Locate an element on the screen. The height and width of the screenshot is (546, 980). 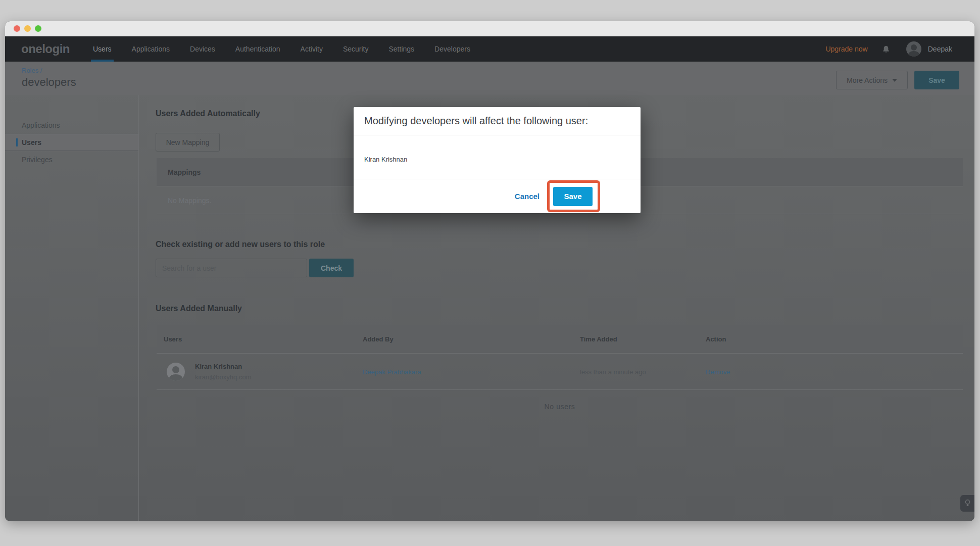
user-cell: Kiran Krishnan kiran@boxyhq.com is located at coordinates (209, 372).